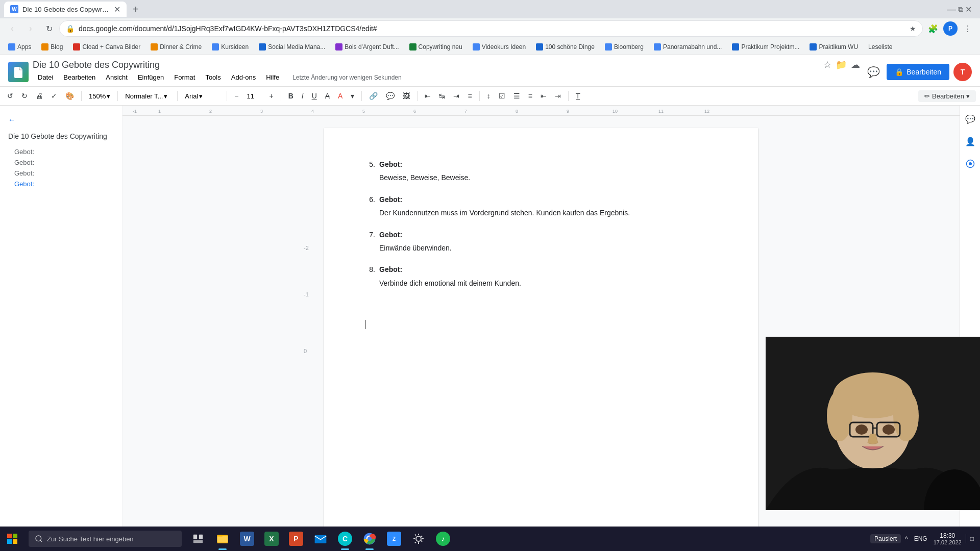  I want to click on clear-format-button: T̲, so click(578, 96).